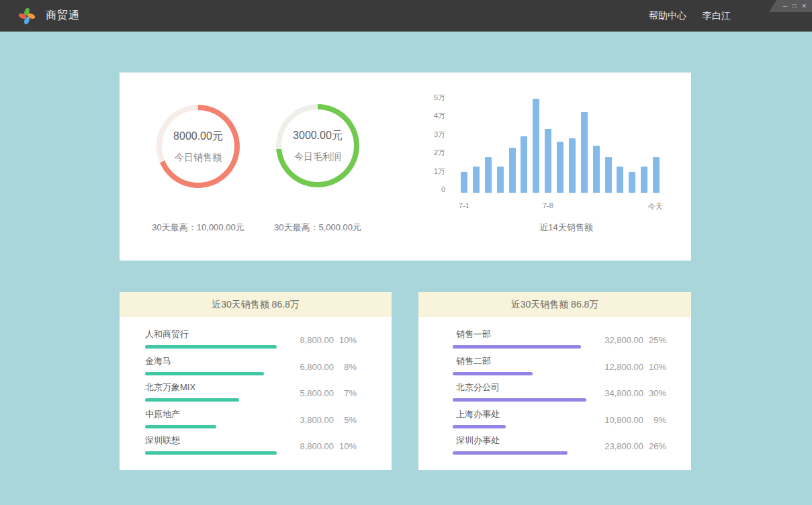  What do you see at coordinates (320, 446) in the screenshot?
I see `rank-row-values: 8,800.0010%` at bounding box center [320, 446].